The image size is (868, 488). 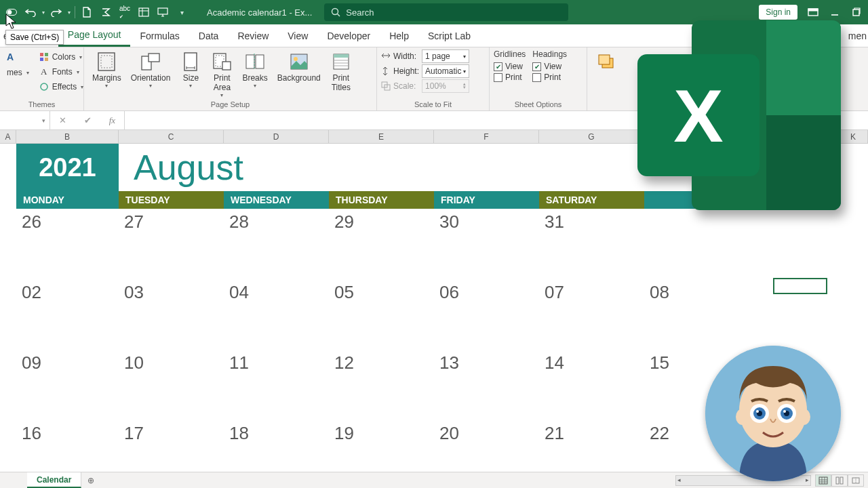 What do you see at coordinates (68, 446) in the screenshot?
I see `day-cell: 16` at bounding box center [68, 446].